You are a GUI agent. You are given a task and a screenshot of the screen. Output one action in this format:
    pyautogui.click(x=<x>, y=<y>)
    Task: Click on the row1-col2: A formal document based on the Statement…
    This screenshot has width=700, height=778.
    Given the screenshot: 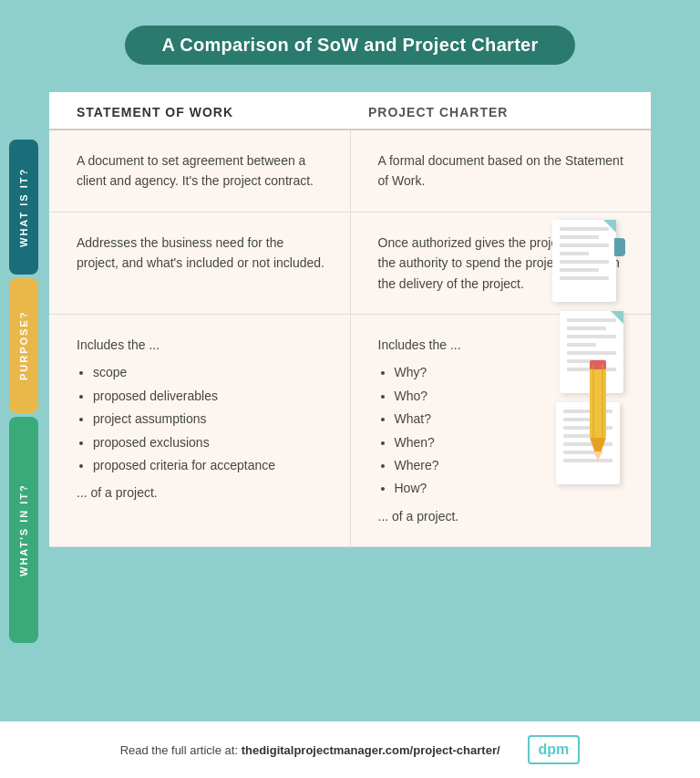 What is the action you would take?
    pyautogui.click(x=500, y=171)
    